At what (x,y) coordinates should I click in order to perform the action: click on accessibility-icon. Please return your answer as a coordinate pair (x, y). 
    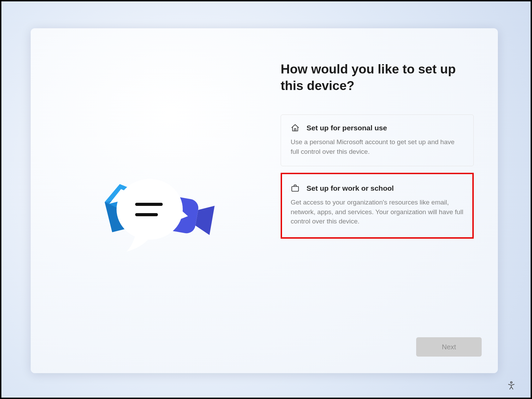
    Looking at the image, I should click on (511, 386).